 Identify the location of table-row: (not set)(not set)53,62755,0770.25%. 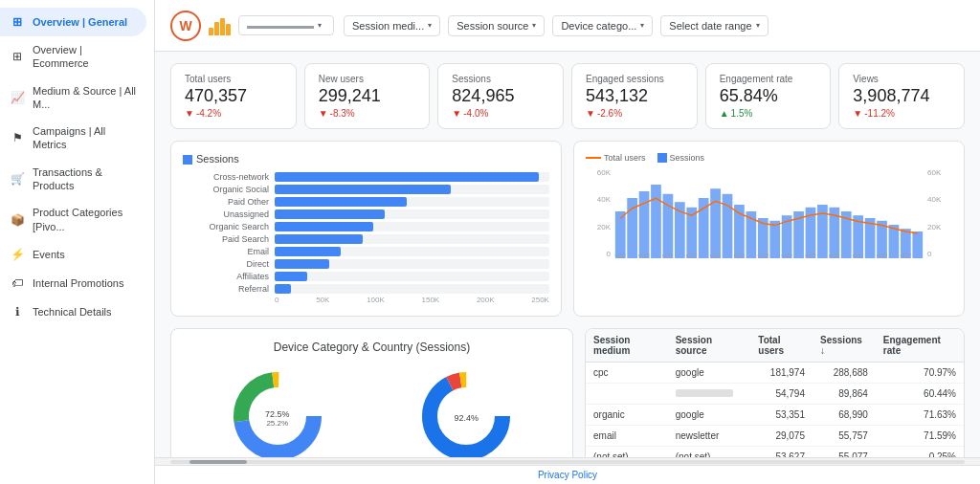
(775, 451).